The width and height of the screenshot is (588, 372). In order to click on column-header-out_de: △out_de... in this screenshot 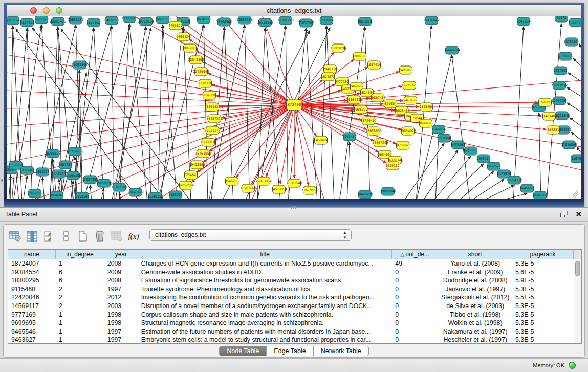, I will do `click(415, 254)`.